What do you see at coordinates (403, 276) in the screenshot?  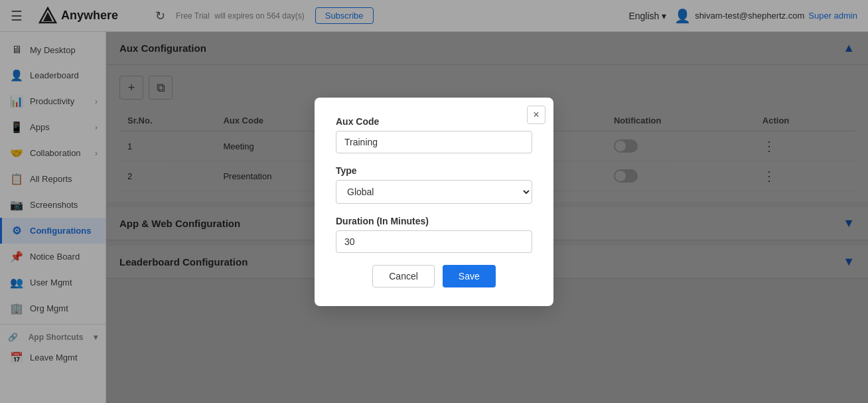 I see `cancel-button: Cancel` at bounding box center [403, 276].